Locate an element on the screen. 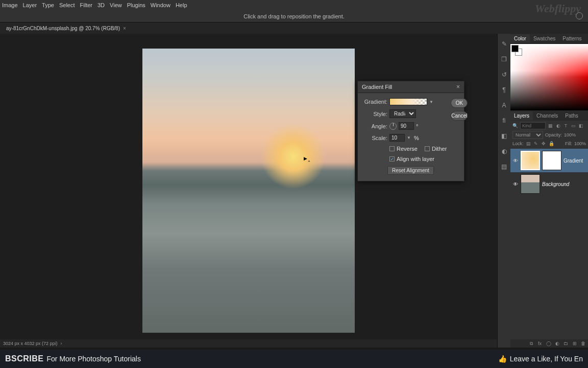 This screenshot has width=588, height=368. brush-icon: ✎ is located at coordinates (504, 44).